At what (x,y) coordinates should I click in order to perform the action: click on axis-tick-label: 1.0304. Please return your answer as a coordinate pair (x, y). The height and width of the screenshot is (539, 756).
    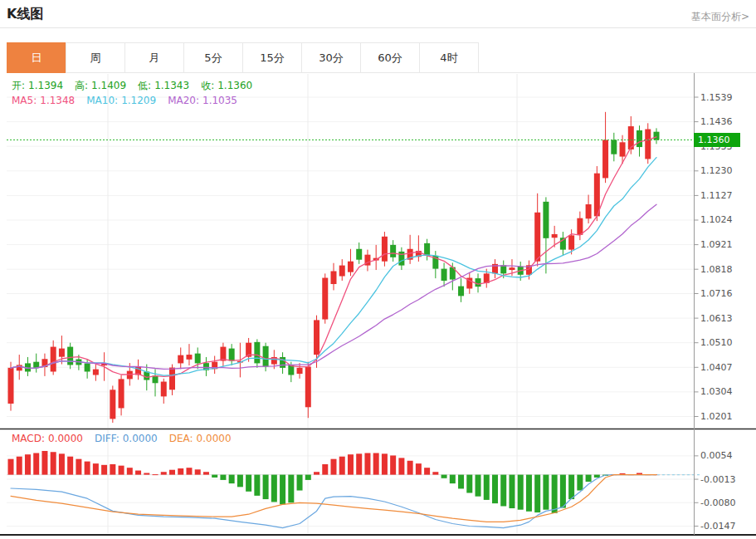
    Looking at the image, I should click on (717, 392).